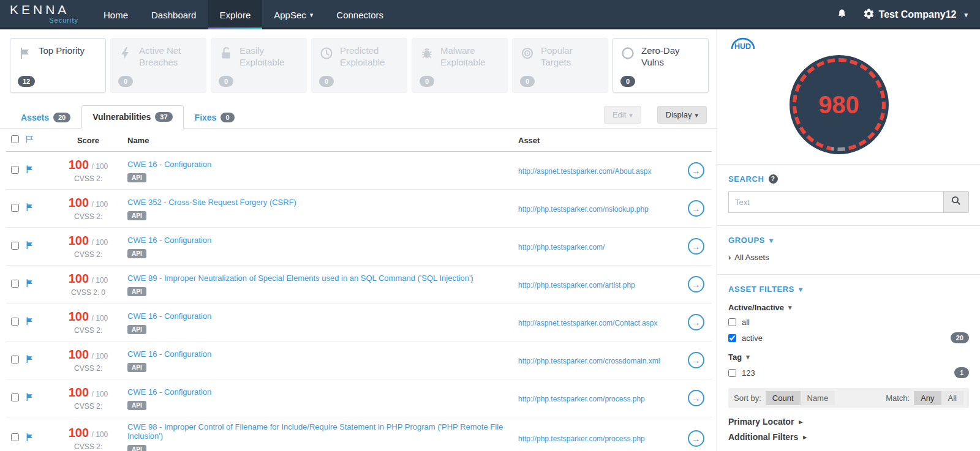 This screenshot has width=980, height=451. What do you see at coordinates (459, 65) in the screenshot?
I see `card-malware-exploitable: Malware Exploitable 0` at bounding box center [459, 65].